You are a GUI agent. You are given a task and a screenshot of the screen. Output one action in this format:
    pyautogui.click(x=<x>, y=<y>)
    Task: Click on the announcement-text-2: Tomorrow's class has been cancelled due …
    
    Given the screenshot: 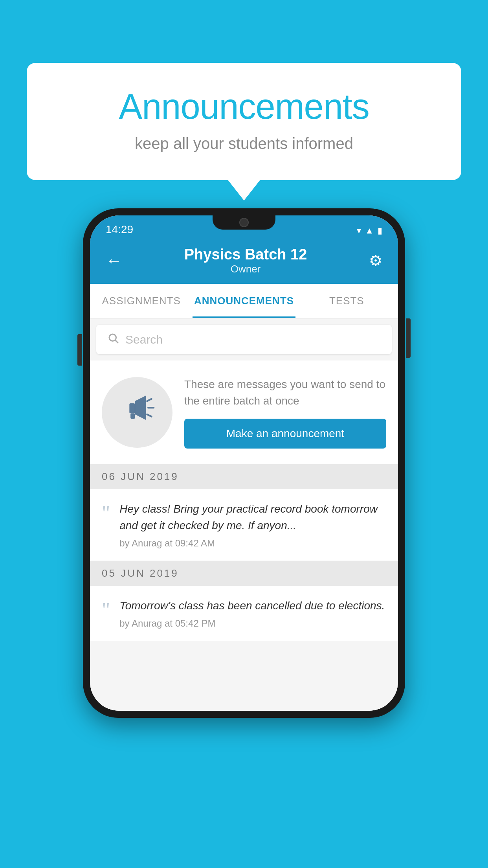 What is the action you would take?
    pyautogui.click(x=253, y=613)
    